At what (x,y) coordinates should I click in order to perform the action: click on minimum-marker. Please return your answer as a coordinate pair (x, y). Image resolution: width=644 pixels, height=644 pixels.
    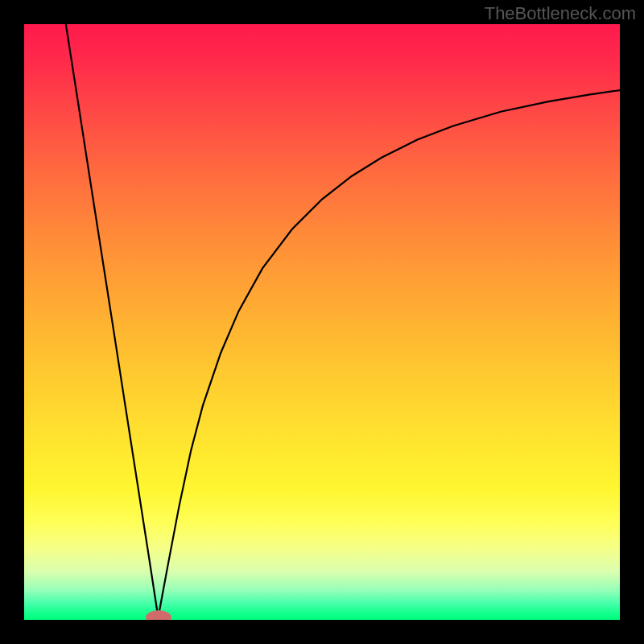
    Looking at the image, I should click on (159, 615).